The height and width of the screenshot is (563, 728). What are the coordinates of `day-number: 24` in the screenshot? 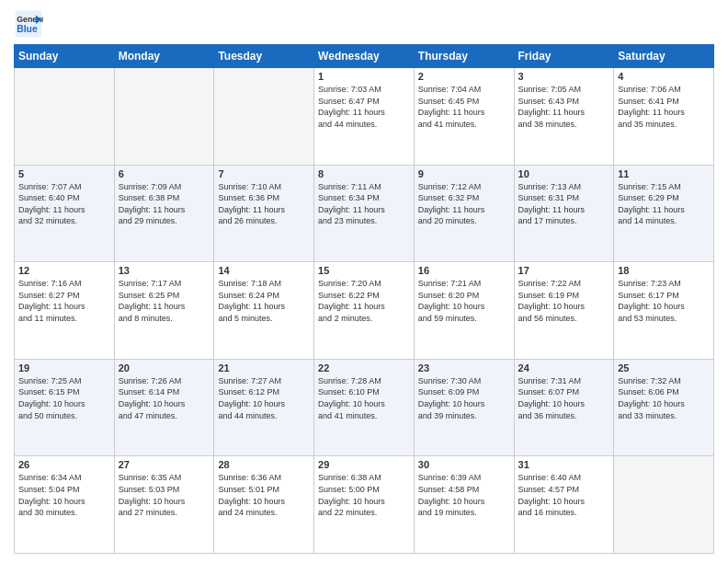 It's located at (564, 368).